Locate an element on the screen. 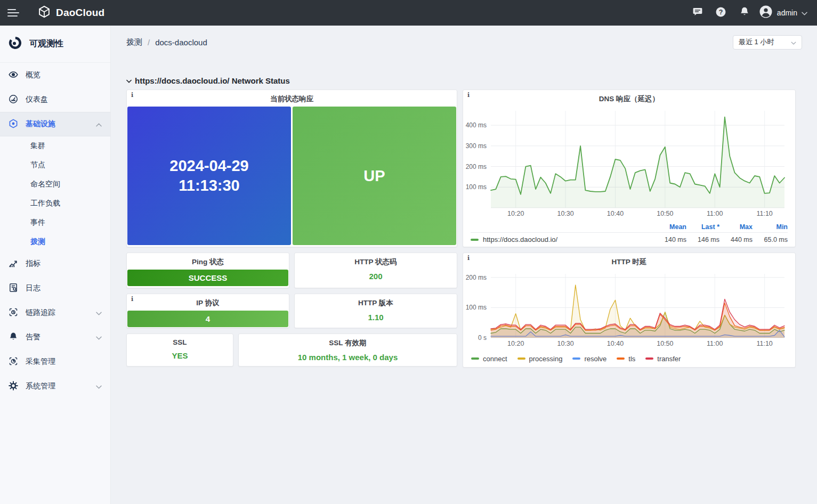 The width and height of the screenshot is (817, 504). panel-ip-protocol: i IP 协议 4 is located at coordinates (208, 311).